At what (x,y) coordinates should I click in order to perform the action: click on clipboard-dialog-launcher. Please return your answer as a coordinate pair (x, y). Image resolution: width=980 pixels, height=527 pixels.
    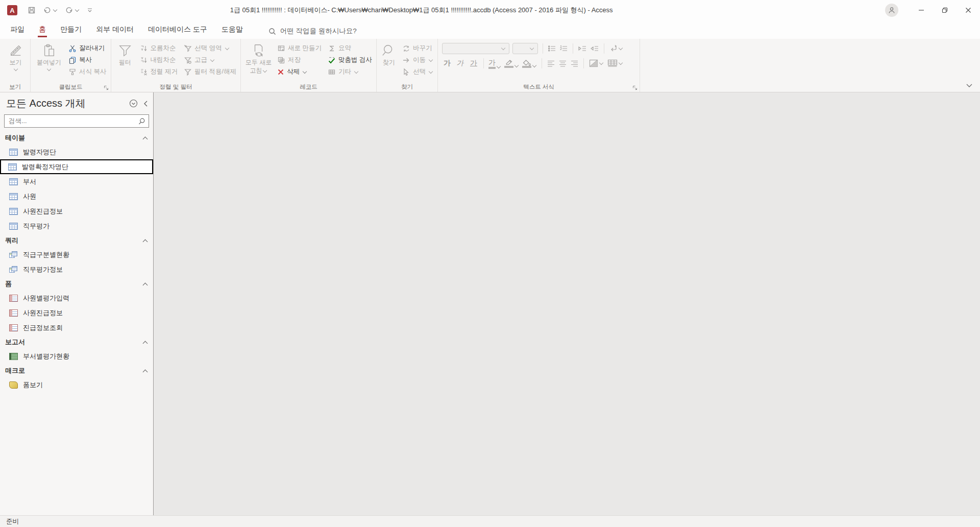
    Looking at the image, I should click on (106, 88).